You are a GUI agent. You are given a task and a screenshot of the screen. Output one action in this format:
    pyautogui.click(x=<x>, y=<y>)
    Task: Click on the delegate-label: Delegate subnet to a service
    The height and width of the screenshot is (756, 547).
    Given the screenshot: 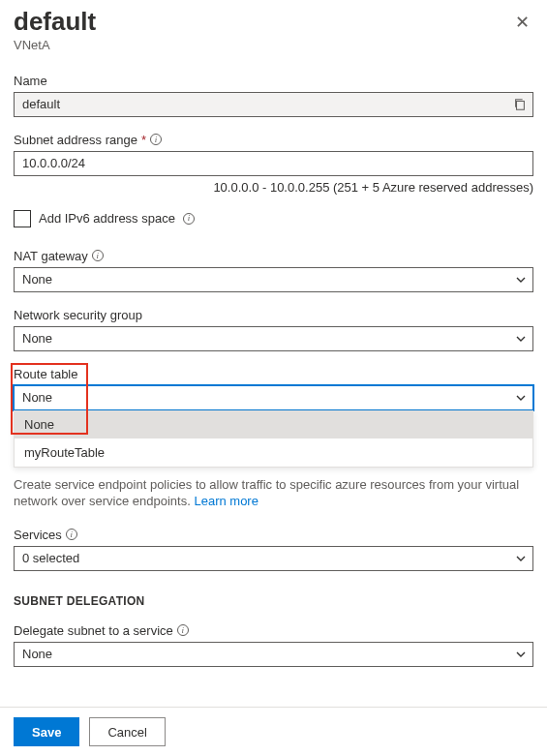 What is the action you would take?
    pyautogui.click(x=93, y=631)
    